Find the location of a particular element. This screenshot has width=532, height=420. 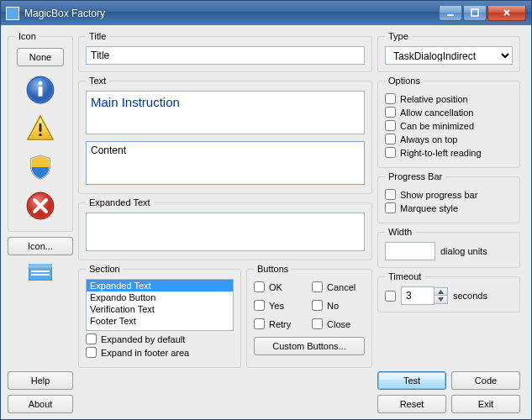

content-input: Content is located at coordinates (225, 163).